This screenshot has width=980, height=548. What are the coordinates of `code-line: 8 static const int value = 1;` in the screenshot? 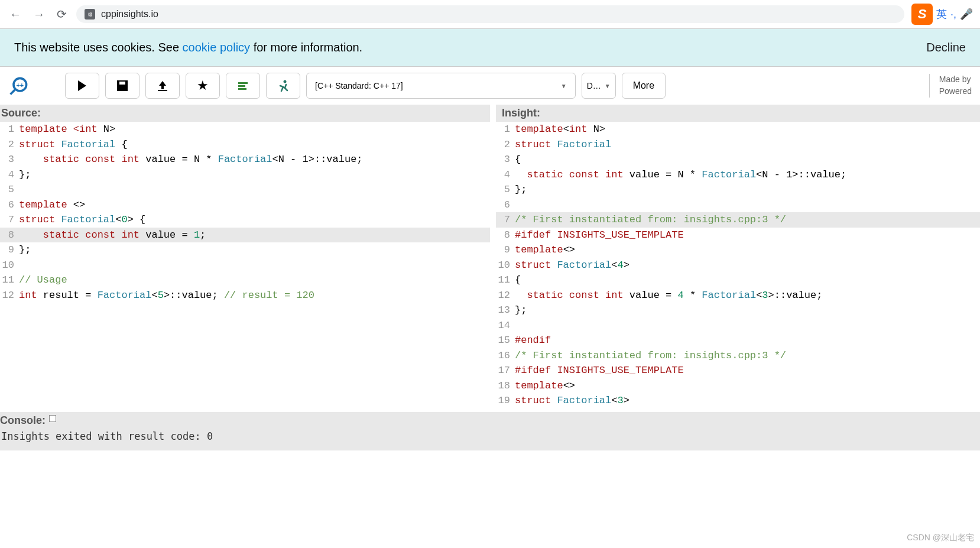 It's located at (245, 235).